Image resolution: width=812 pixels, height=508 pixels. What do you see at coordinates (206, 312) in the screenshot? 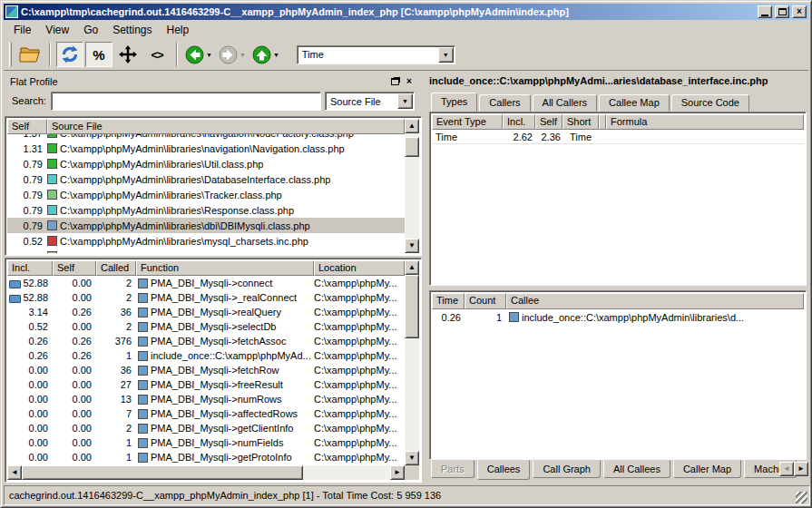
I see `table-row: 3.14 0.26 36 PMA_DBI_Mysqli->realQuery C…` at bounding box center [206, 312].